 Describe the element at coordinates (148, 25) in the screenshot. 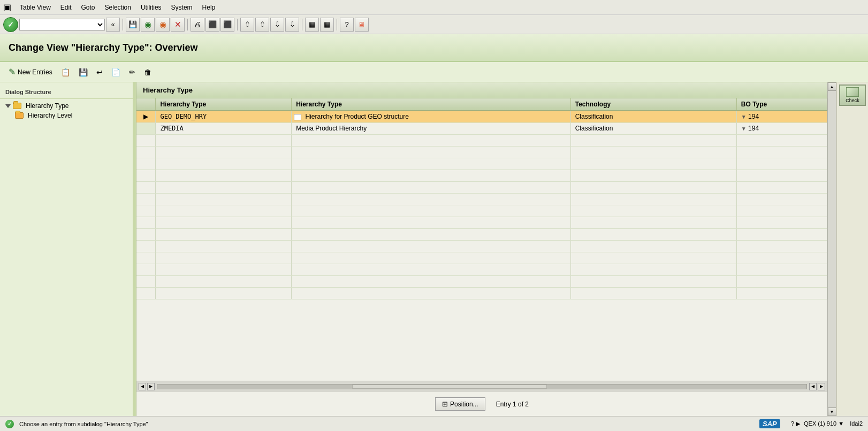

I see `find-button: ◉` at that location.